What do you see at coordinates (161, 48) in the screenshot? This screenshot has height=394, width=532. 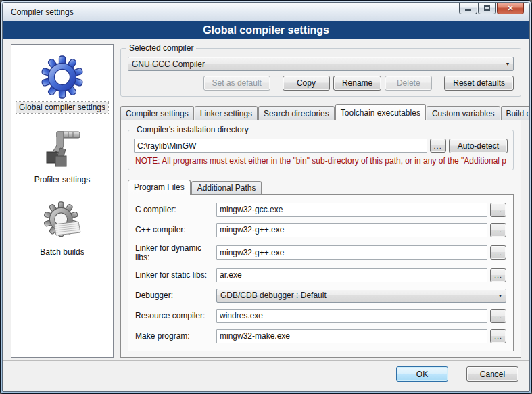 I see `selected-compiler-group-label: Selected compiler` at bounding box center [161, 48].